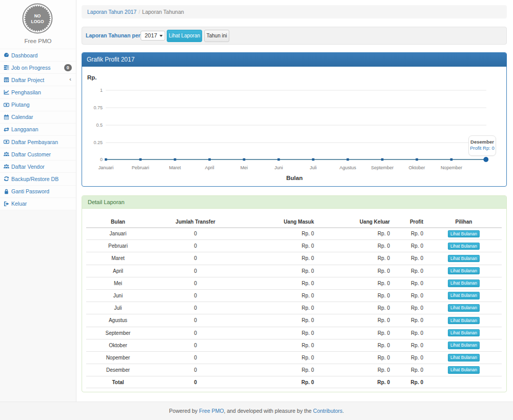  What do you see at coordinates (313, 168) in the screenshot?
I see `svg-text: Juli` at bounding box center [313, 168].